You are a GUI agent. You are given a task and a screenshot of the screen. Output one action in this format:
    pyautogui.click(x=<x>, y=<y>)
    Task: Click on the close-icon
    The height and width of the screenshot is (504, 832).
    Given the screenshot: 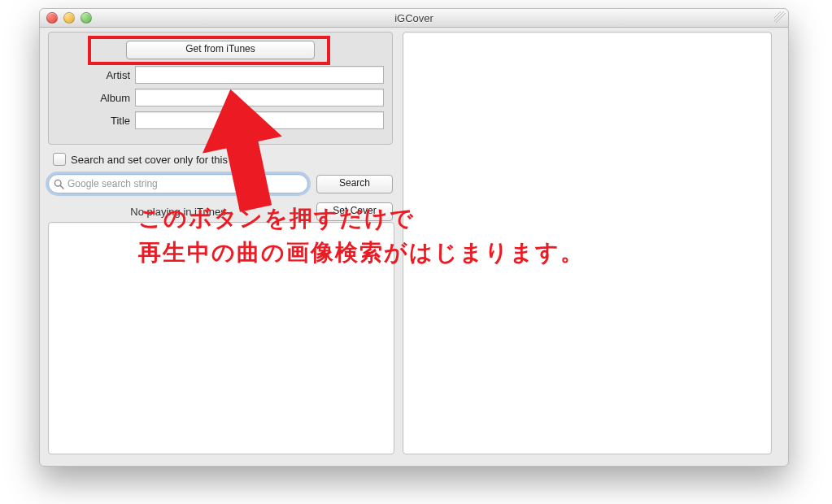 What is the action you would take?
    pyautogui.click(x=52, y=18)
    